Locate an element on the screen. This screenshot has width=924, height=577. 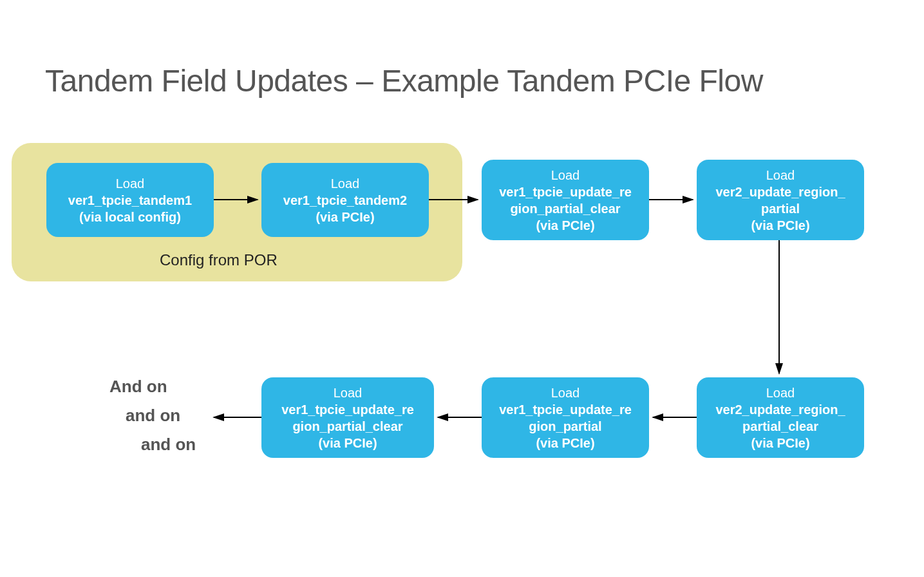
box-name: ver2_update_region_partial is located at coordinates (780, 200).